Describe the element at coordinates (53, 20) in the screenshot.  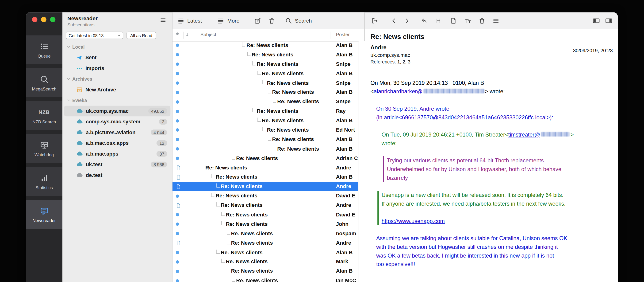
I see `zoom-button` at that location.